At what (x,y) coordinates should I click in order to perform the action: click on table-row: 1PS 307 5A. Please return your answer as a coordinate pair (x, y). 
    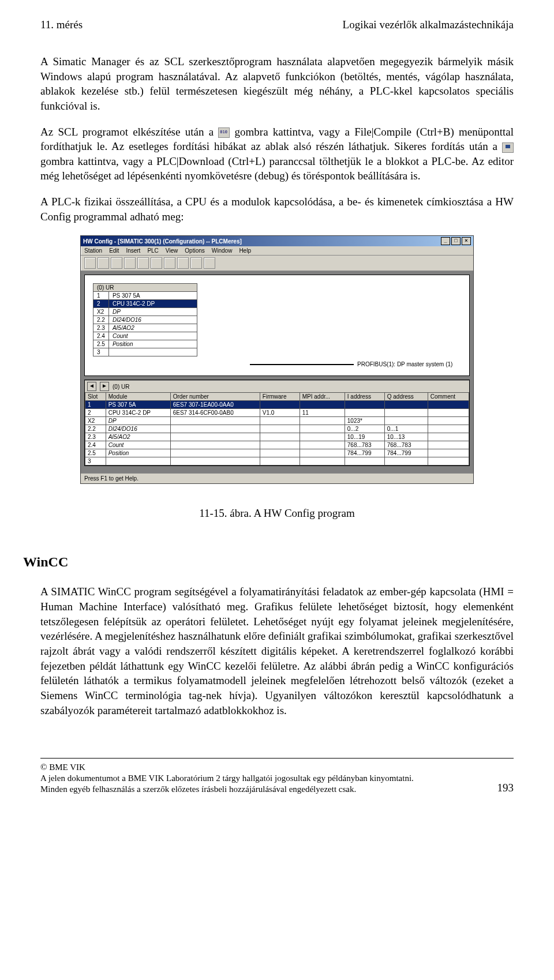
    Looking at the image, I should click on (145, 296).